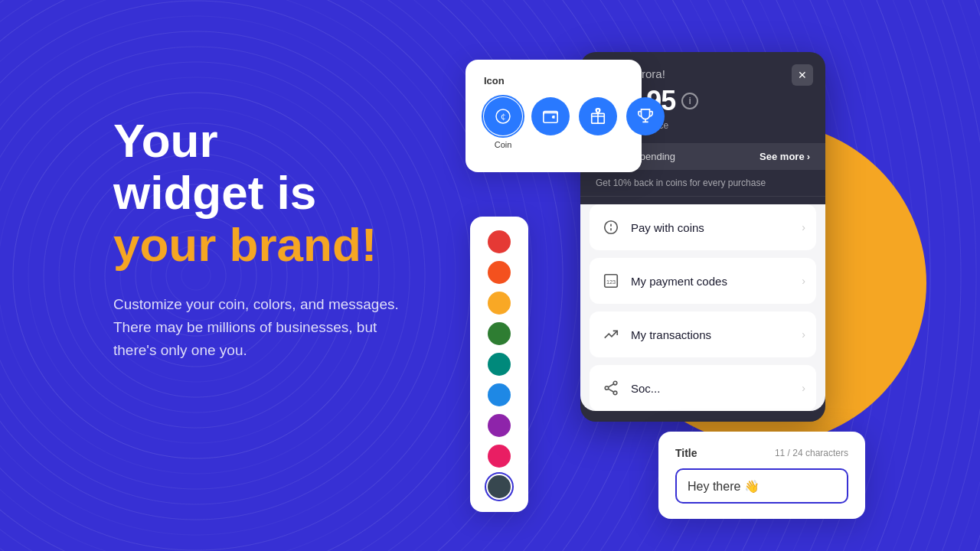  I want to click on color-yellow, so click(499, 303).